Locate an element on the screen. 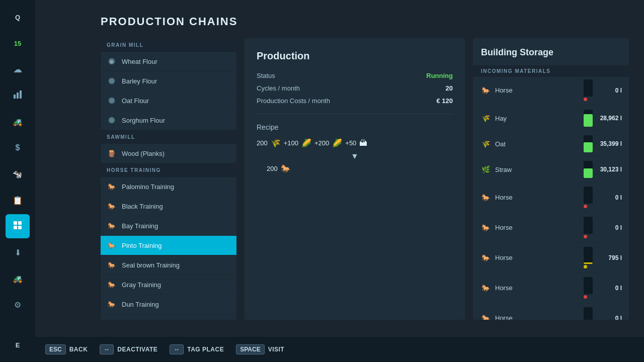  cloud-icon: ☁ is located at coordinates (18, 69).